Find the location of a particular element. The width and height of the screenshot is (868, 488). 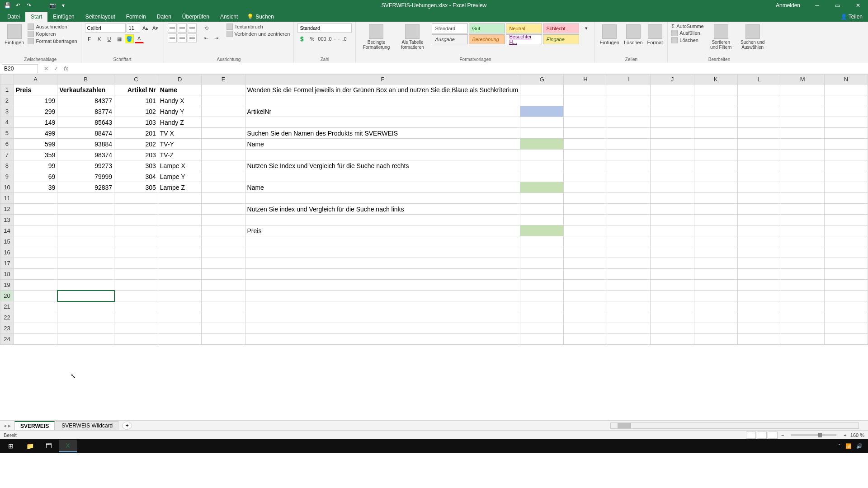

format-painter-button: Format übertragen is located at coordinates (52, 41).